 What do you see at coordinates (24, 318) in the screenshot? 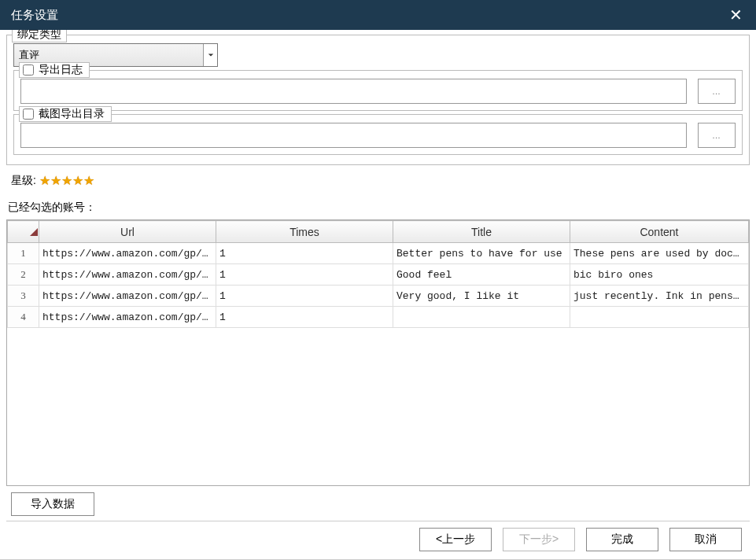
I see `row-number: 4` at bounding box center [24, 318].